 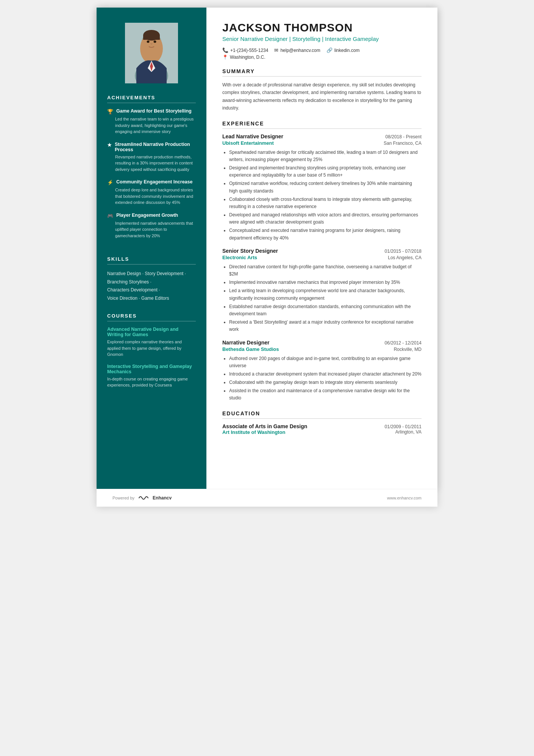 What do you see at coordinates (325, 172) in the screenshot?
I see `job-1-bullet-2: Designed and implemented branching story…` at bounding box center [325, 172].